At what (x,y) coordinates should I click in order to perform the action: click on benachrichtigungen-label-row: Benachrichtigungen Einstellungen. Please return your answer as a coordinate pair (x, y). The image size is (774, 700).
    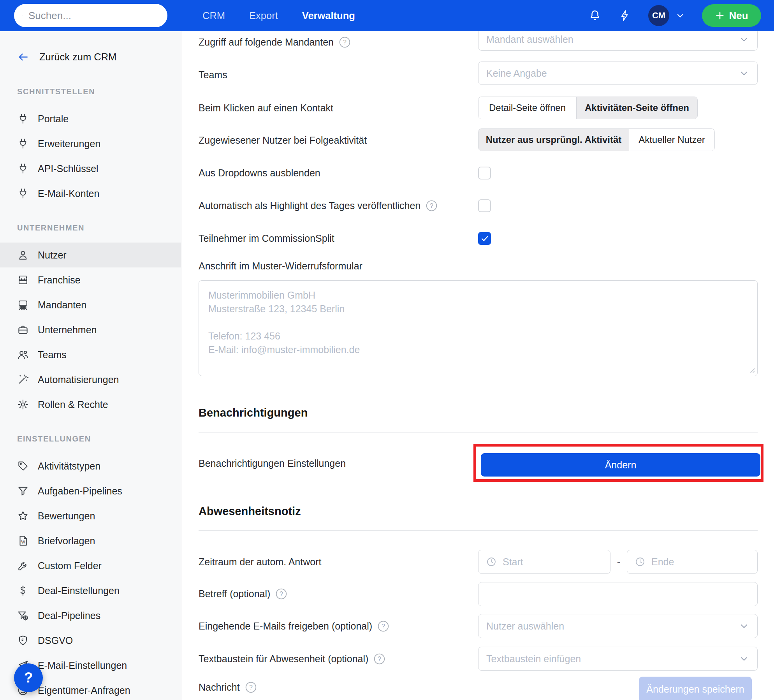
    Looking at the image, I should click on (272, 463).